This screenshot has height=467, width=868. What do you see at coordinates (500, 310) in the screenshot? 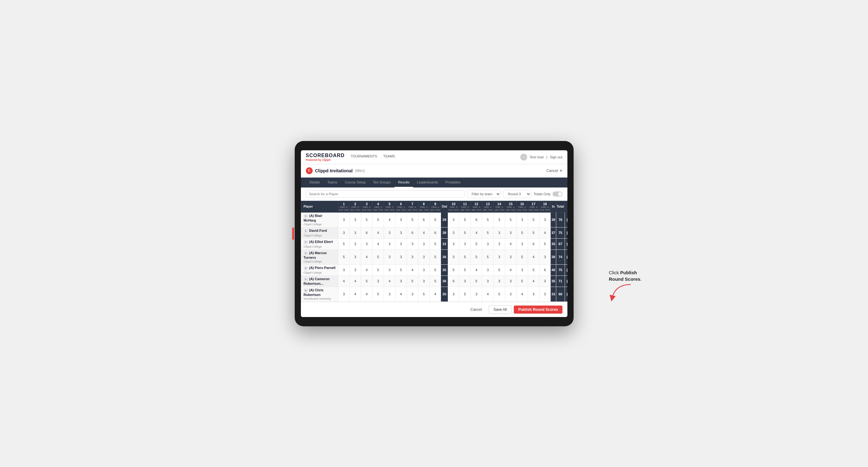
I see `save-all-button: Save All` at bounding box center [500, 310].